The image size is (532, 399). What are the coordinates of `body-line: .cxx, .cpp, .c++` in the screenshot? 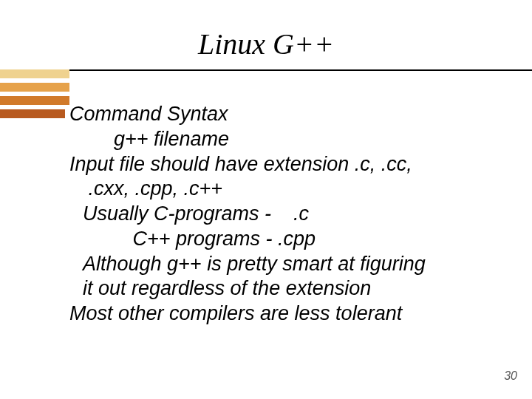 It's located at (290, 189).